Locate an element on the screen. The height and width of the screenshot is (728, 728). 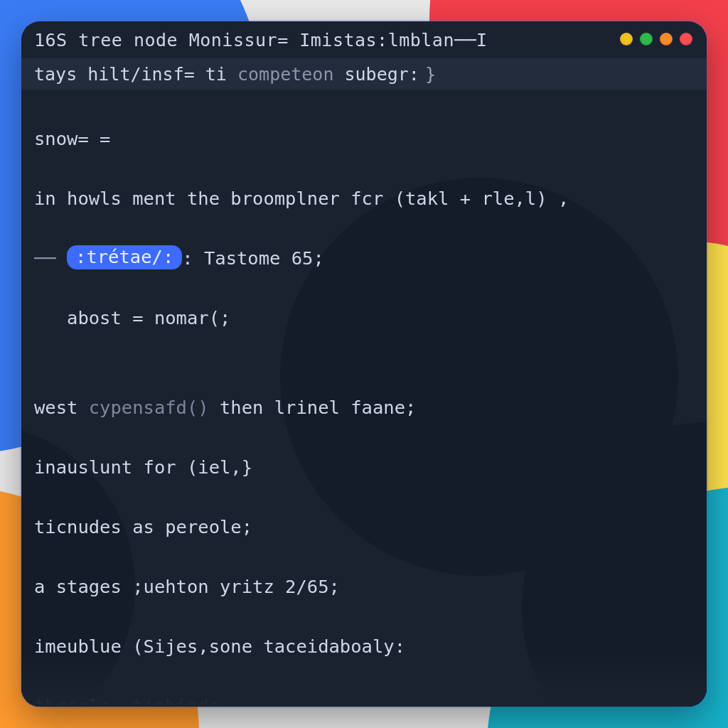
code-line: abost = nomar(; is located at coordinates (364, 318).